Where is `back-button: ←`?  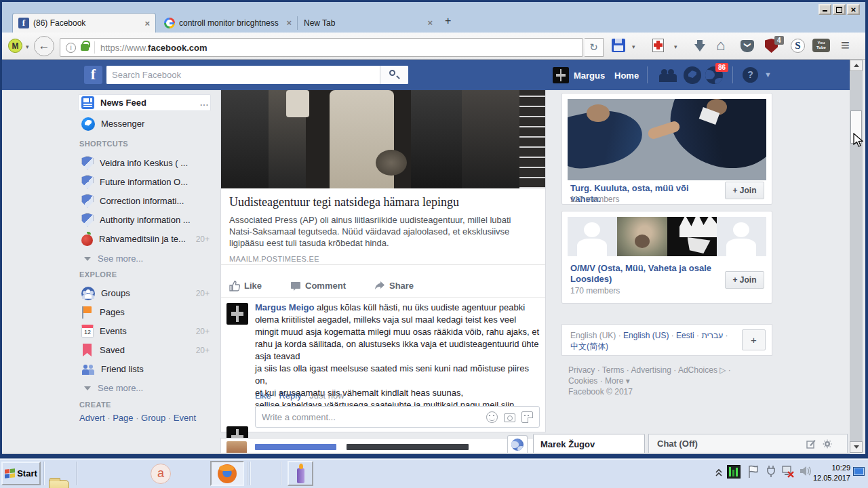
back-button: ← is located at coordinates (44, 46).